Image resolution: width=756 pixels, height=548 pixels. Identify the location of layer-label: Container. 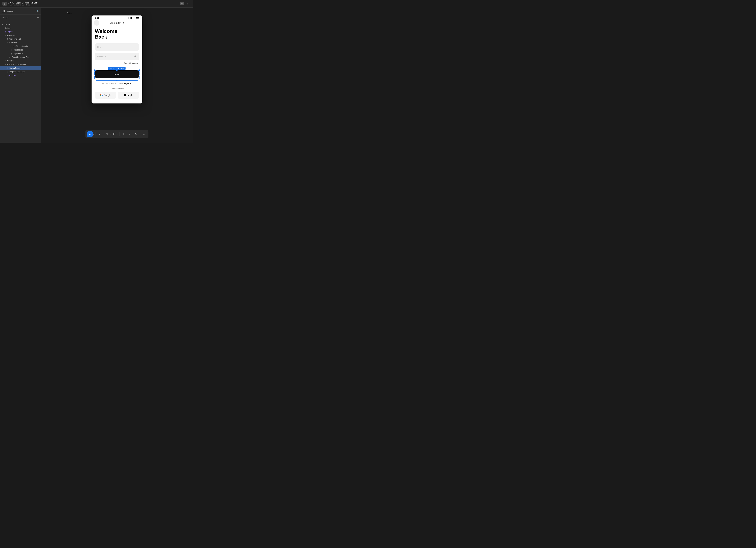
(11, 35).